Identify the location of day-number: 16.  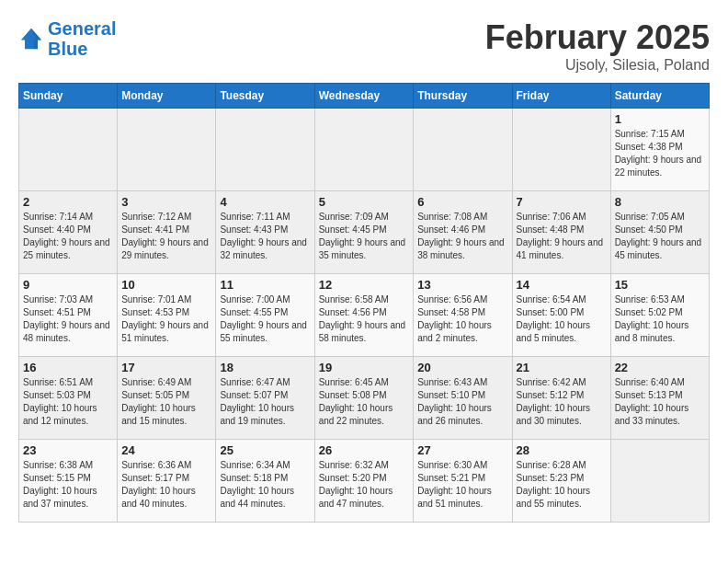
(68, 368).